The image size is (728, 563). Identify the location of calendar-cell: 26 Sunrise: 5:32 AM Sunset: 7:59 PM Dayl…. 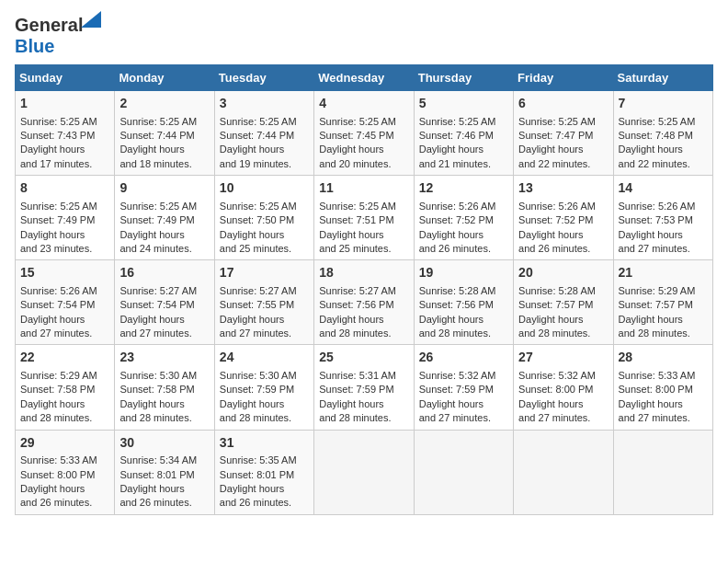
(463, 387).